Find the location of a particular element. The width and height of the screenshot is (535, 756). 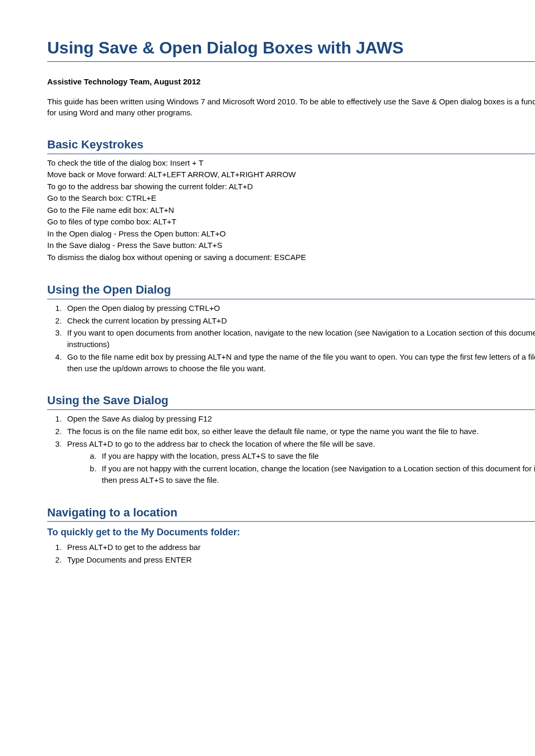

list-item: Type Documents and press ENTER is located at coordinates (299, 560).